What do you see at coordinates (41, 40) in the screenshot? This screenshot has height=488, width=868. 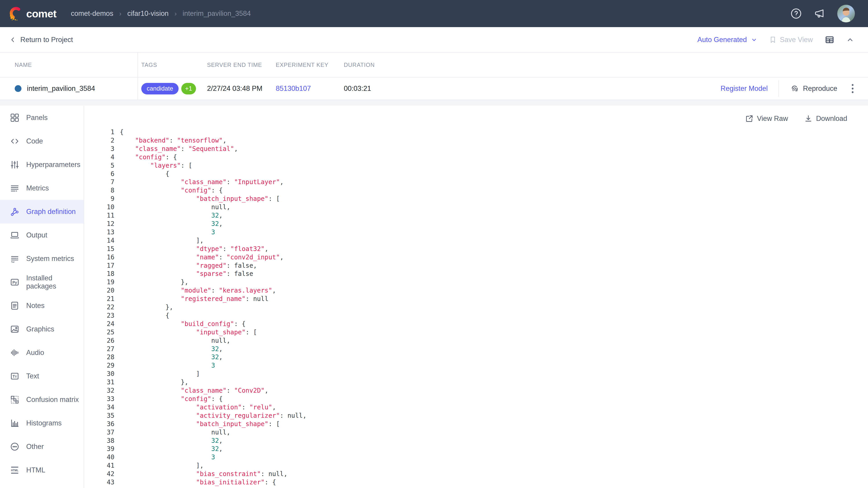 I see `return-to-project-button: Return to Project` at bounding box center [41, 40].